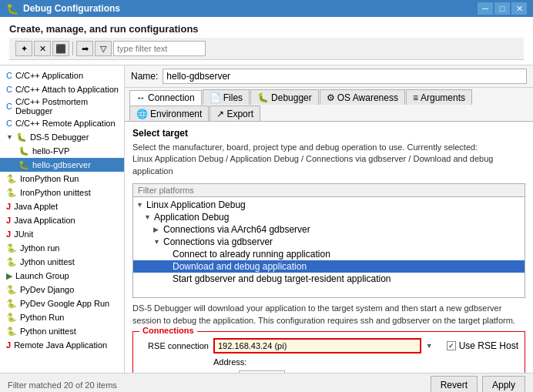  What do you see at coordinates (266, 382) in the screenshot?
I see `dialog-footer: Filter matched 20 of 20 items Revert App…` at bounding box center [266, 382].